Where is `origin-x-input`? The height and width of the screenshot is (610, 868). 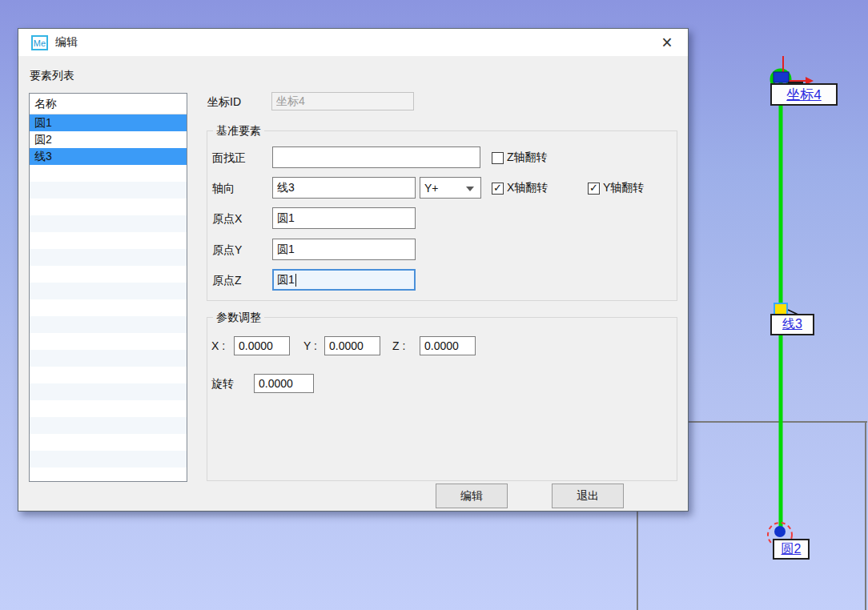
origin-x-input is located at coordinates (344, 218).